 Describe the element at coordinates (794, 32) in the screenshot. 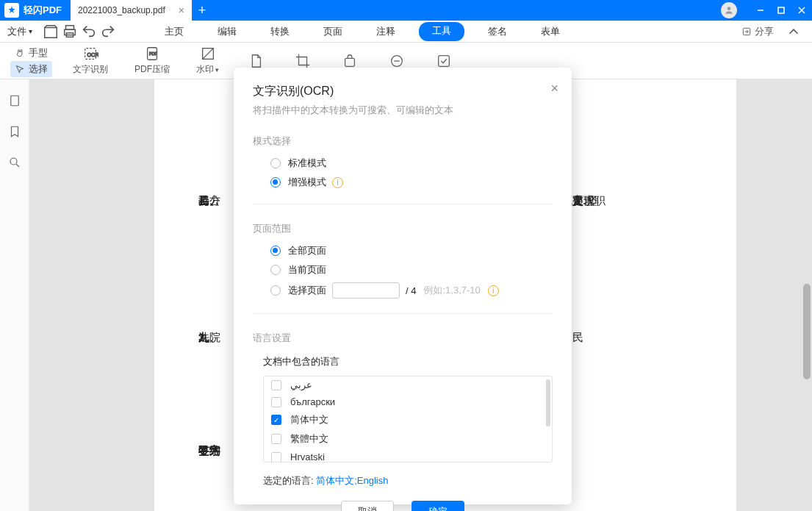

I see `collapse-icon` at that location.